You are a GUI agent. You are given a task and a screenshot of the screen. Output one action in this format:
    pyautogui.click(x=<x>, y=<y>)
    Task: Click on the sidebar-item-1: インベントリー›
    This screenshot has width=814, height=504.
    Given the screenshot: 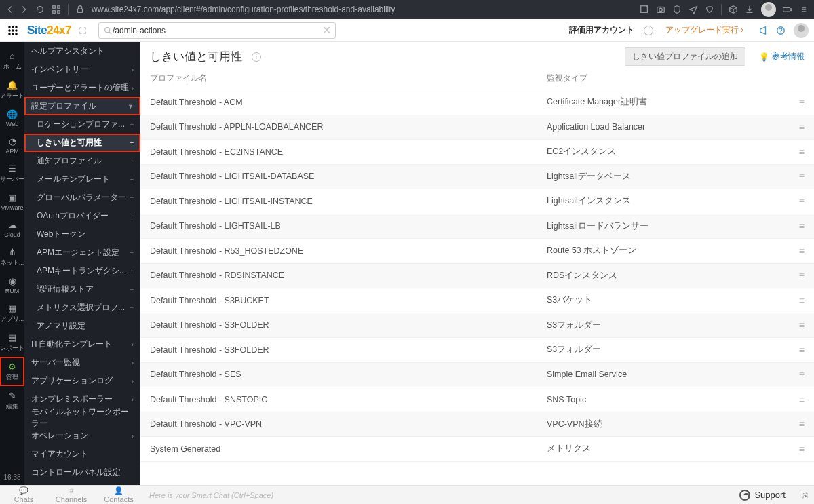 What is the action you would take?
    pyautogui.click(x=83, y=69)
    